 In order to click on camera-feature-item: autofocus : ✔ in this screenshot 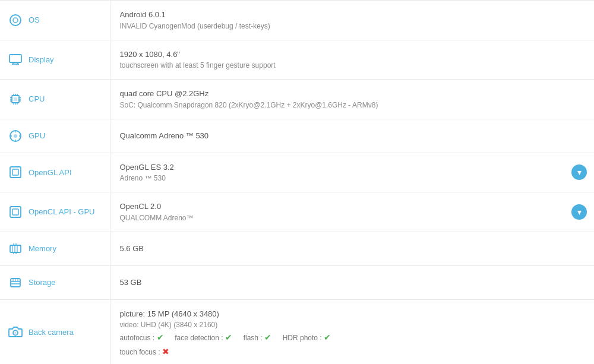, I will do `click(146, 338)`.